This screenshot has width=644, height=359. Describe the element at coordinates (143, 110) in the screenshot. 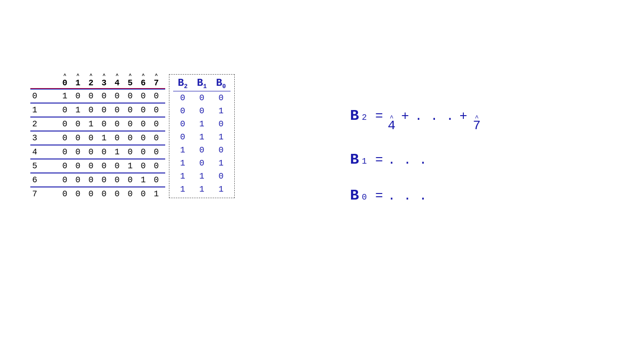

I see `input-bit-1-6: 0` at that location.